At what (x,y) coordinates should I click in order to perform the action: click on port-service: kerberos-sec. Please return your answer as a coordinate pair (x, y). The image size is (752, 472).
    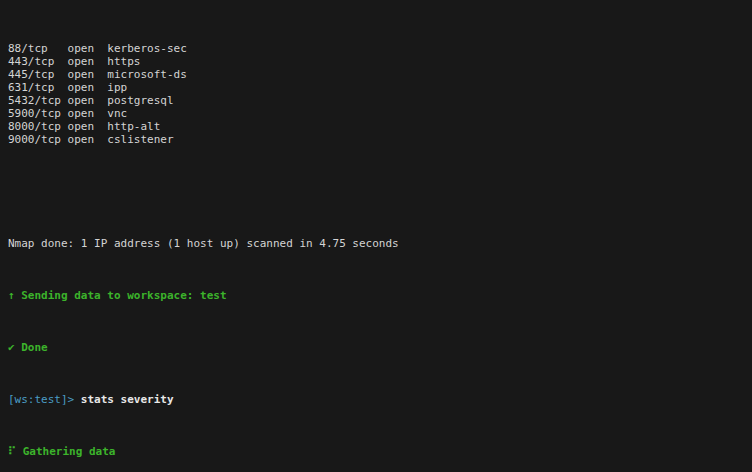
    Looking at the image, I should click on (146, 48).